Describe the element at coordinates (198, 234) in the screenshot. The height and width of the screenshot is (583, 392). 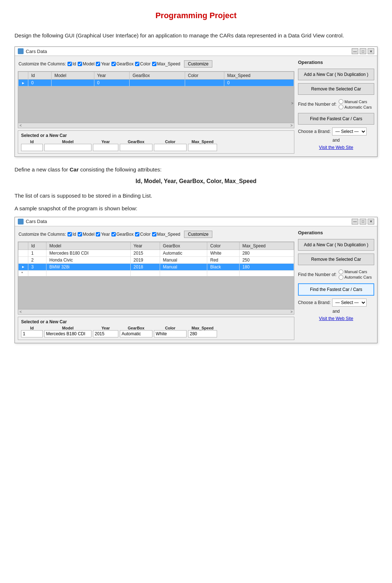
I see `customize-button-2: Customize` at that location.